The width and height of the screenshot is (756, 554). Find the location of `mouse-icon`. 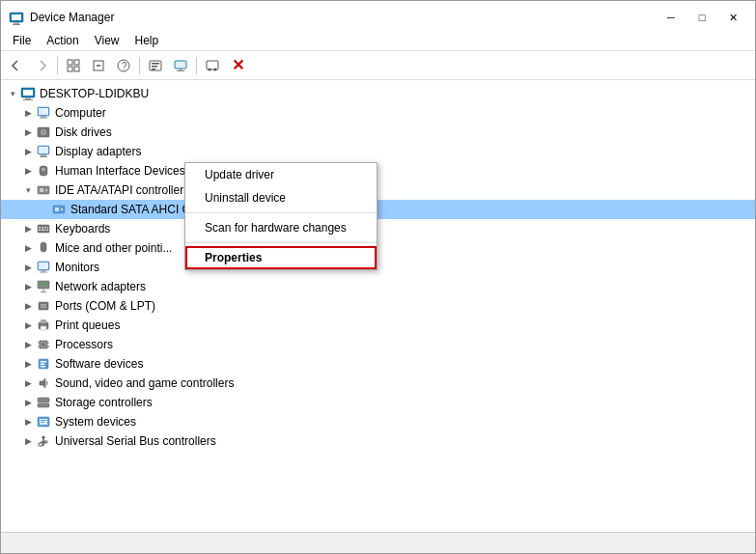

mouse-icon is located at coordinates (43, 248).